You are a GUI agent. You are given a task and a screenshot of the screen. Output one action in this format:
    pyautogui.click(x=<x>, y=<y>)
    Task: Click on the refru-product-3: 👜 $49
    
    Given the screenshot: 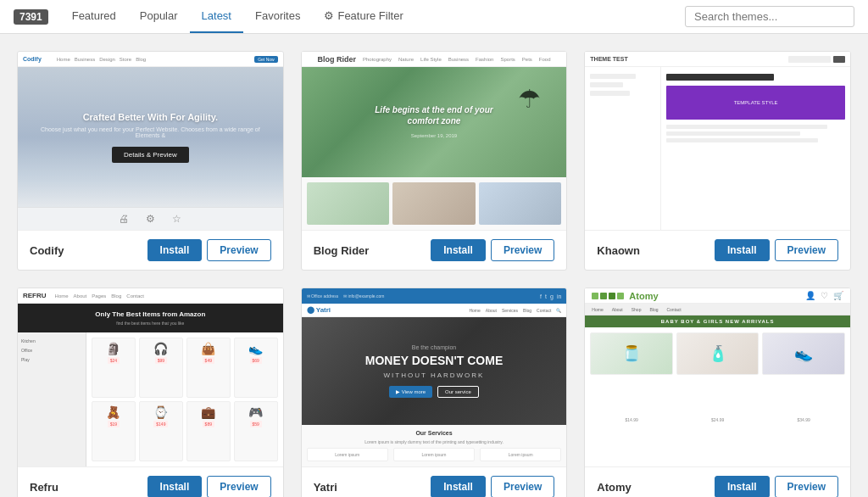 What is the action you would take?
    pyautogui.click(x=209, y=368)
    